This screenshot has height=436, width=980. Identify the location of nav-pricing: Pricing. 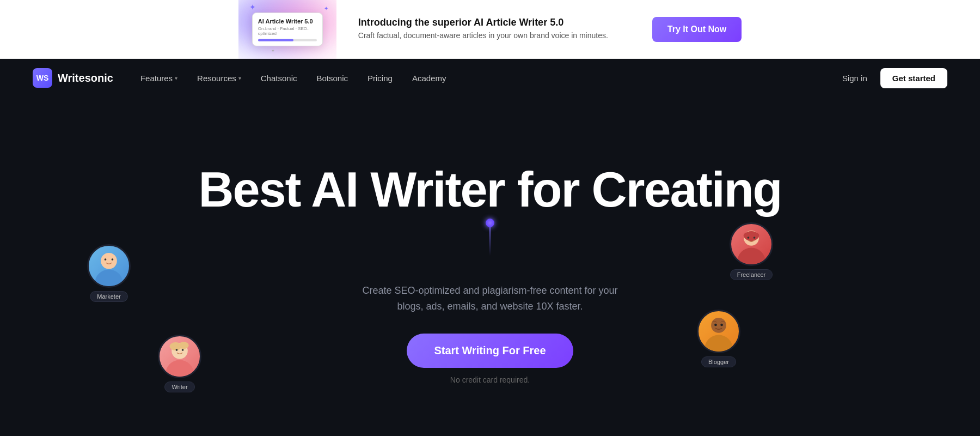
(380, 78).